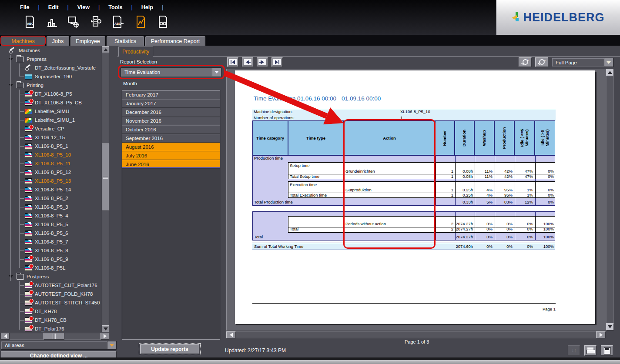  Describe the element at coordinates (175, 41) in the screenshot. I see `tab-performance-report: Performance Report` at that location.